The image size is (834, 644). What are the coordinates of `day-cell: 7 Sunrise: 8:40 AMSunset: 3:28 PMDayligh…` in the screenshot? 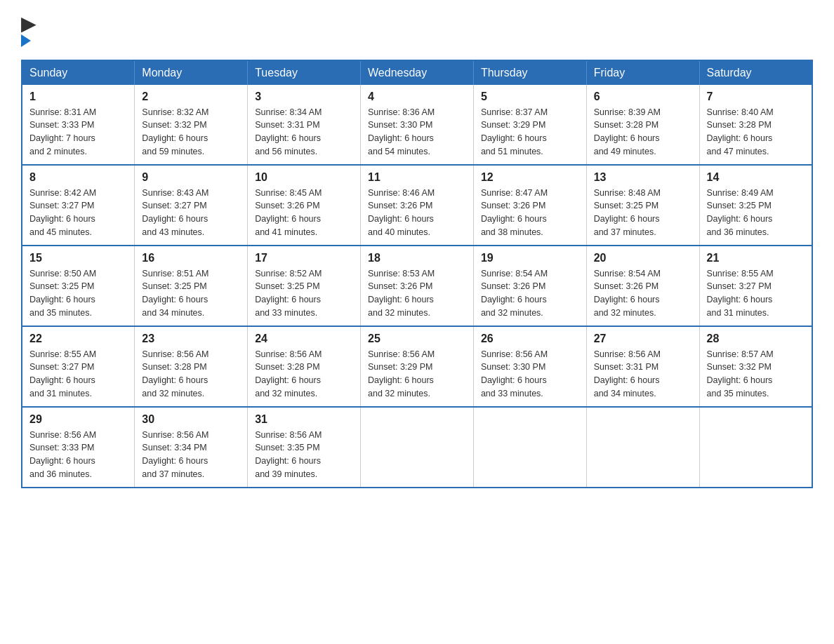 It's located at (755, 125).